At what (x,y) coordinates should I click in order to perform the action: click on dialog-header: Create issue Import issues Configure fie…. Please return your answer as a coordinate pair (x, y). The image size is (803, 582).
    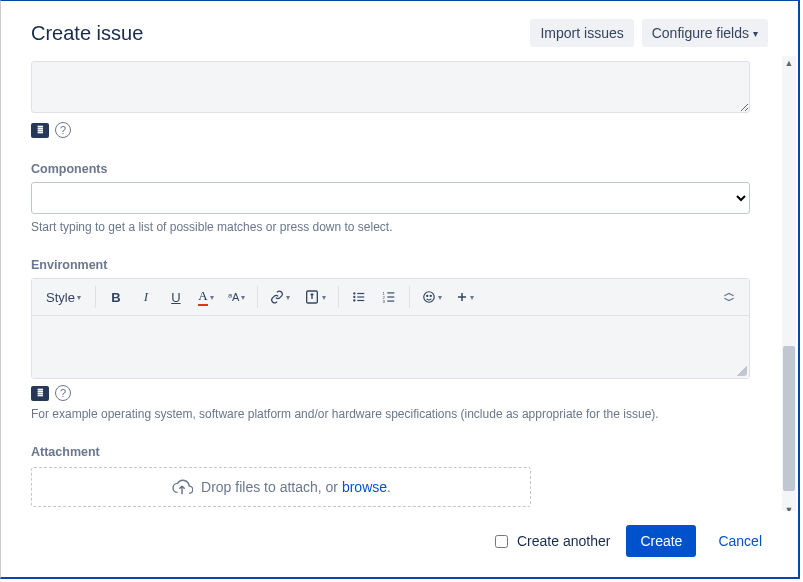
    Looking at the image, I should click on (400, 29).